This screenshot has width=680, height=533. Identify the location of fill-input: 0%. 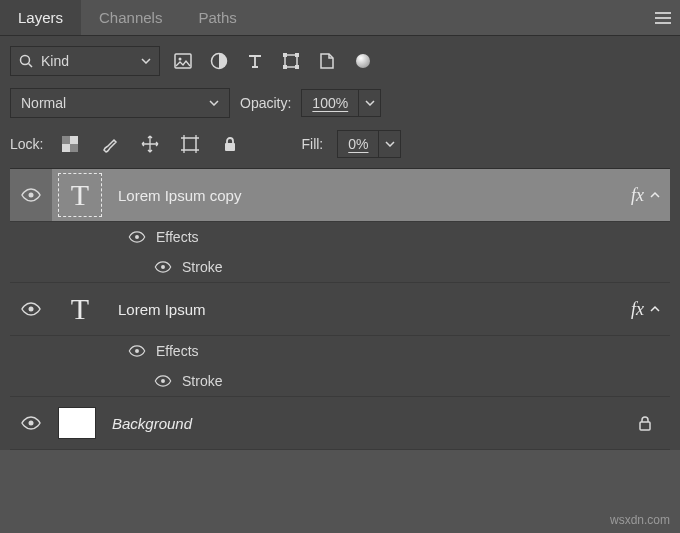
(369, 144).